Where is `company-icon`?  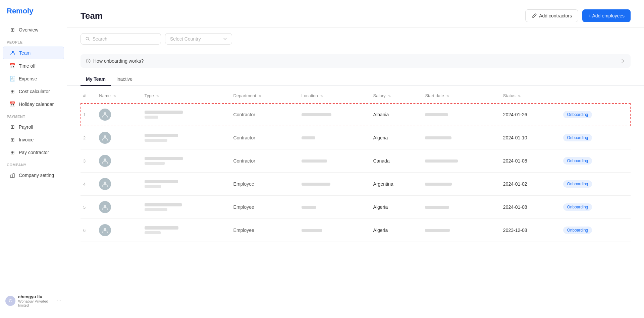 company-icon is located at coordinates (12, 175).